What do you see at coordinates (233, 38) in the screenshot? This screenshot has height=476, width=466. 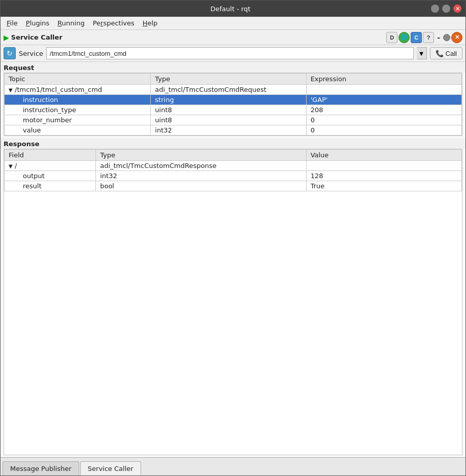 I see `plugin-header: ▶ Service Caller D 🌐 C ? - ✕` at bounding box center [233, 38].